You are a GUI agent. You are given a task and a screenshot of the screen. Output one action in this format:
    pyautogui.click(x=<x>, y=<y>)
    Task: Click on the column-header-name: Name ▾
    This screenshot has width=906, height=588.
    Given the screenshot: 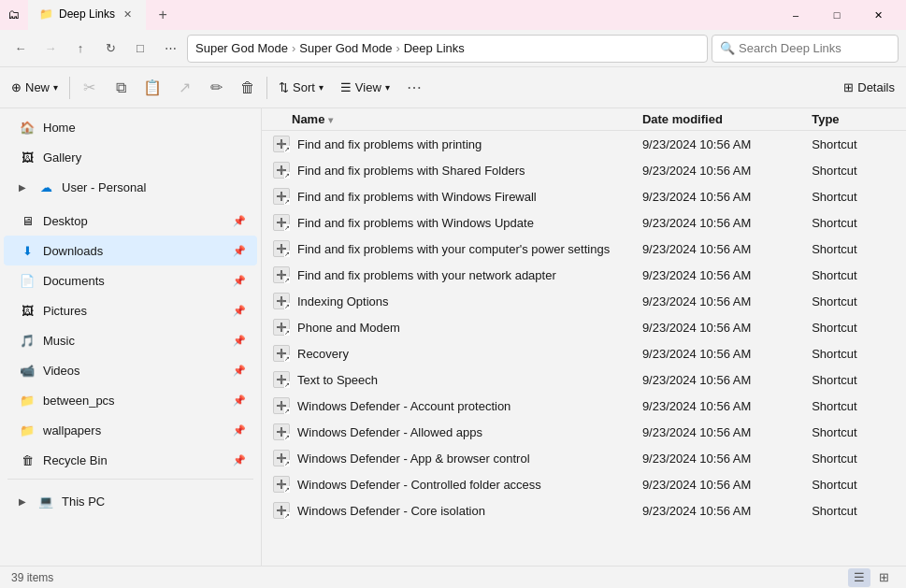 What is the action you would take?
    pyautogui.click(x=449, y=120)
    